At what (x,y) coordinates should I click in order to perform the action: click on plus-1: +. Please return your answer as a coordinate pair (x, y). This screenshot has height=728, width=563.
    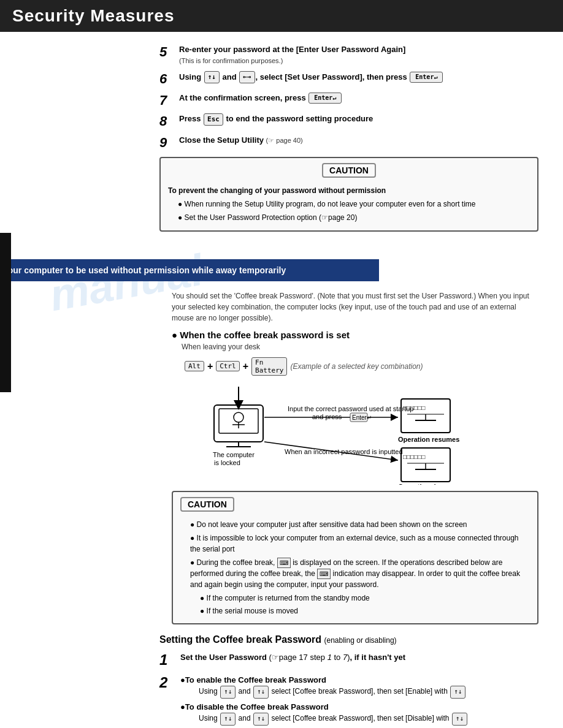
    Looking at the image, I should click on (210, 366).